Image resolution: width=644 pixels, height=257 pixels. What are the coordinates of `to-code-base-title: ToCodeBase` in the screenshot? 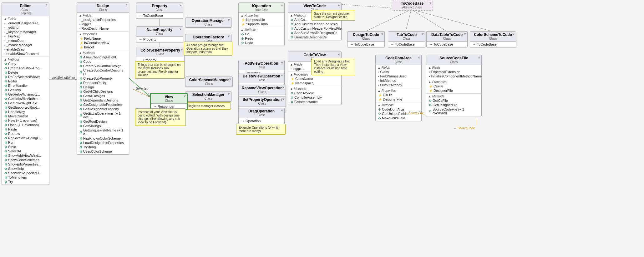 It's located at (412, 3).